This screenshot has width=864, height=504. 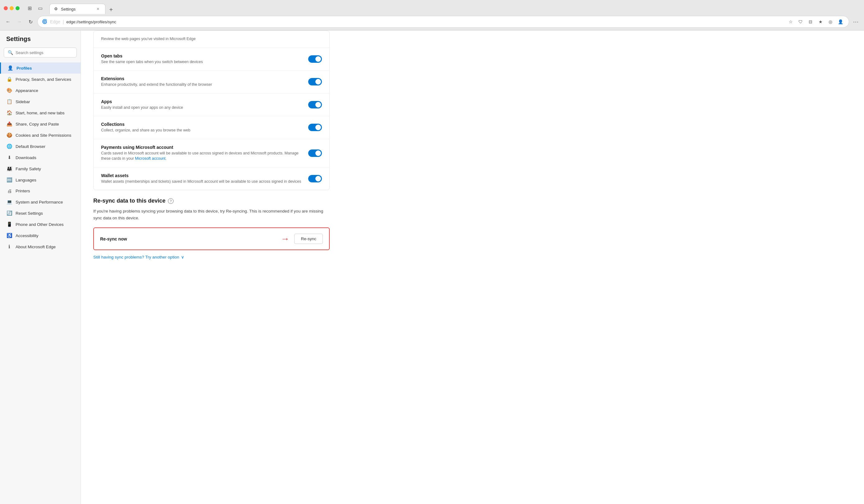 What do you see at coordinates (9, 202) in the screenshot?
I see `system-icon: 💻` at bounding box center [9, 202].